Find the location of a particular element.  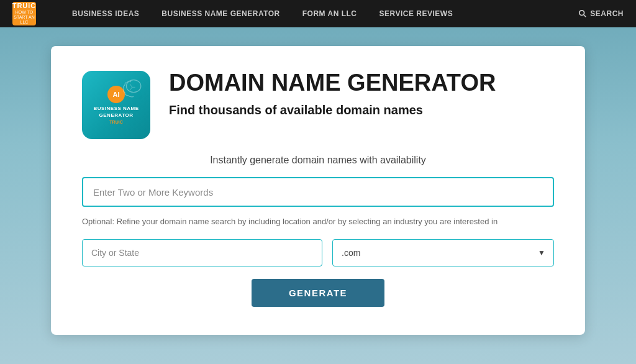

nav-links: BUSINESS IDEAS BUSINESS NAME GENERATOR F… is located at coordinates (319, 14).